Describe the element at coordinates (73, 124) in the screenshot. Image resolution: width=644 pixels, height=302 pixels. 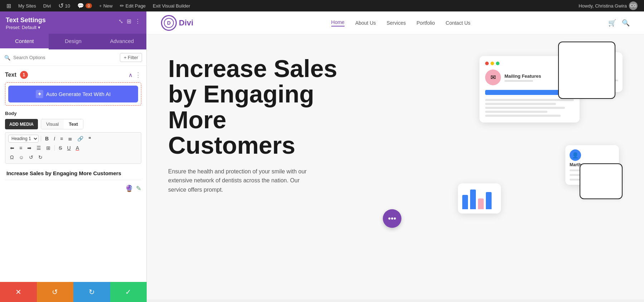
I see `tab-text: Text` at that location.